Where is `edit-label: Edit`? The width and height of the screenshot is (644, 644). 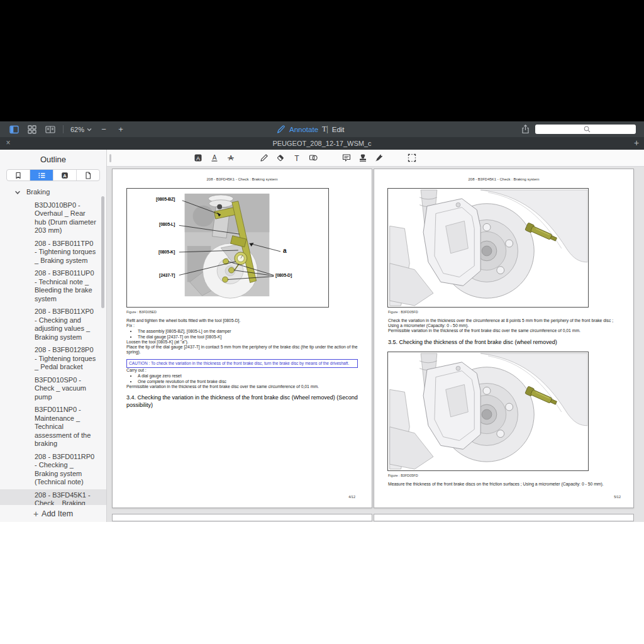
edit-label: Edit is located at coordinates (338, 130).